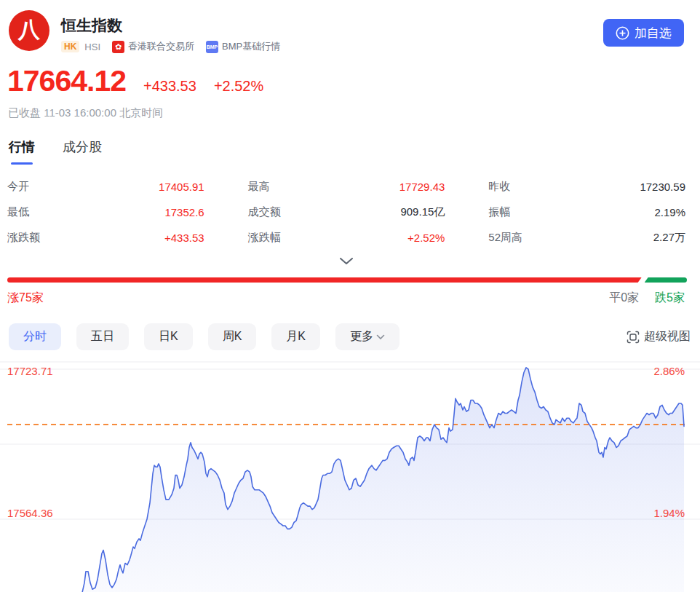 The width and height of the screenshot is (700, 592). Describe the element at coordinates (170, 86) in the screenshot. I see `price-change: +433.53` at that location.